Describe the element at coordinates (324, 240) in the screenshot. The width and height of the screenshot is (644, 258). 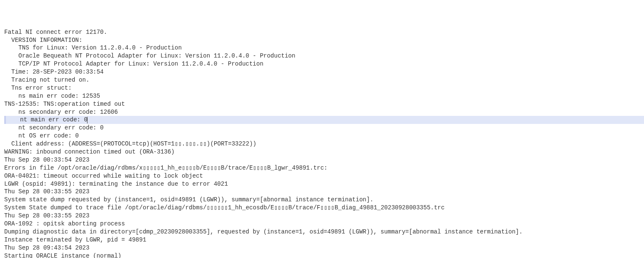
I see `log-line: Instance terminated by LGWR, pid = 49891` at that location.